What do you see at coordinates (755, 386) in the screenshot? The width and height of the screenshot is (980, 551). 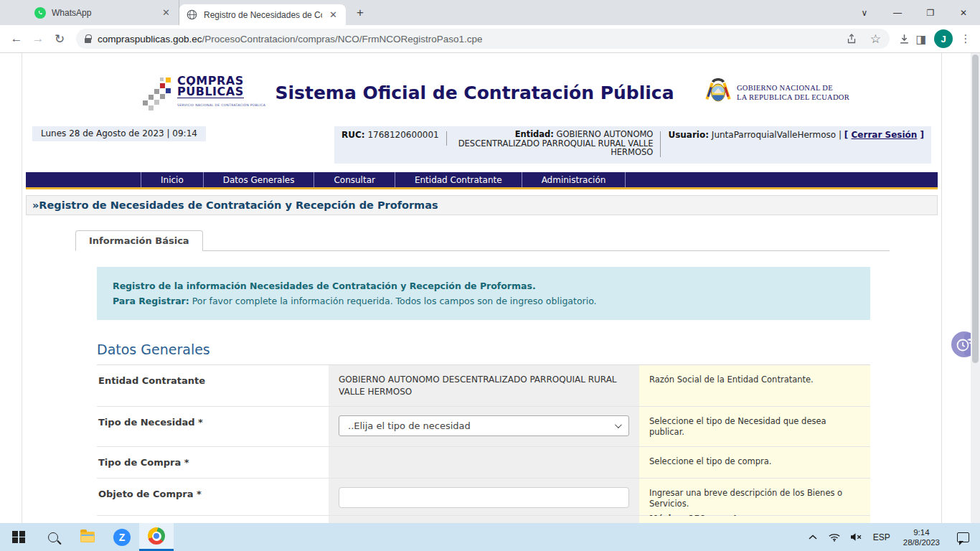 I see `field-help: Razón Social de la Entidad Contratante.` at bounding box center [755, 386].